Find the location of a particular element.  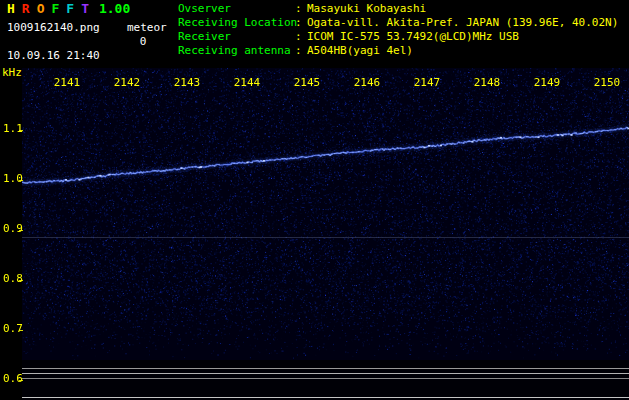

info-row-receiver: Receiver:ICOM IC-575 53.7492(@LCD)MHz US… is located at coordinates (403, 37).